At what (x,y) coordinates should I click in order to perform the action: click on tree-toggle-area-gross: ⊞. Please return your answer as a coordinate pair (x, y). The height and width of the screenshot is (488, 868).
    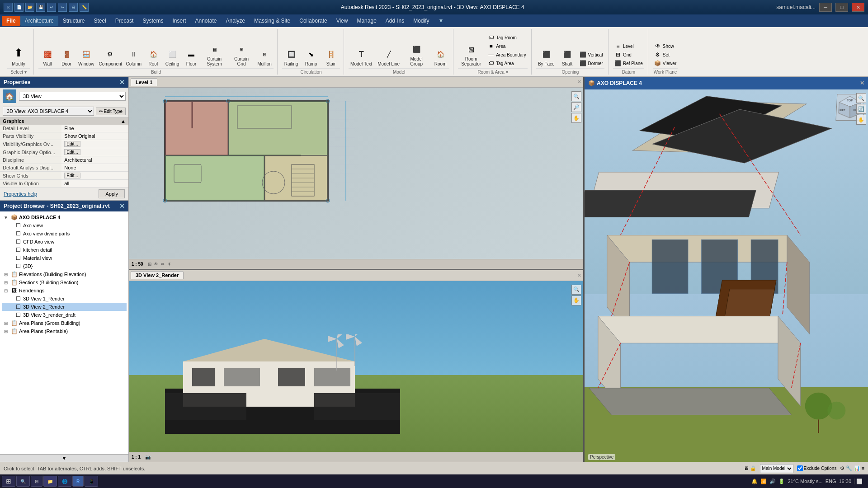
    Looking at the image, I should click on (6, 323).